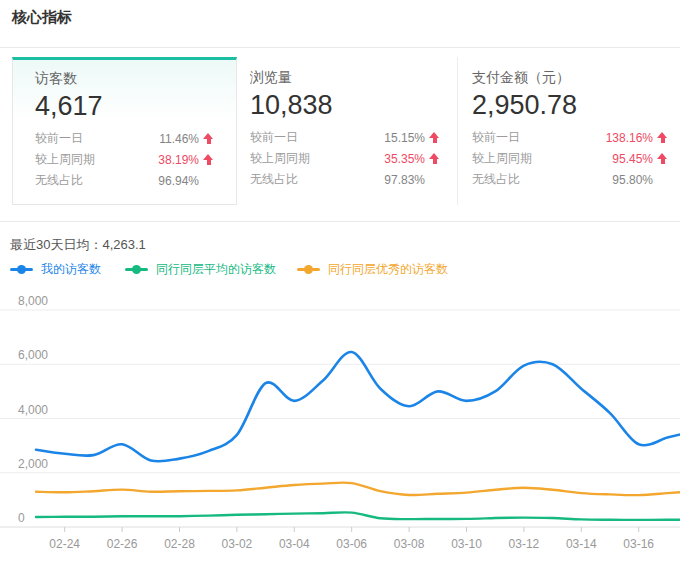 Image resolution: width=680 pixels, height=562 pixels. I want to click on metric-label: 浏览量, so click(346, 77).